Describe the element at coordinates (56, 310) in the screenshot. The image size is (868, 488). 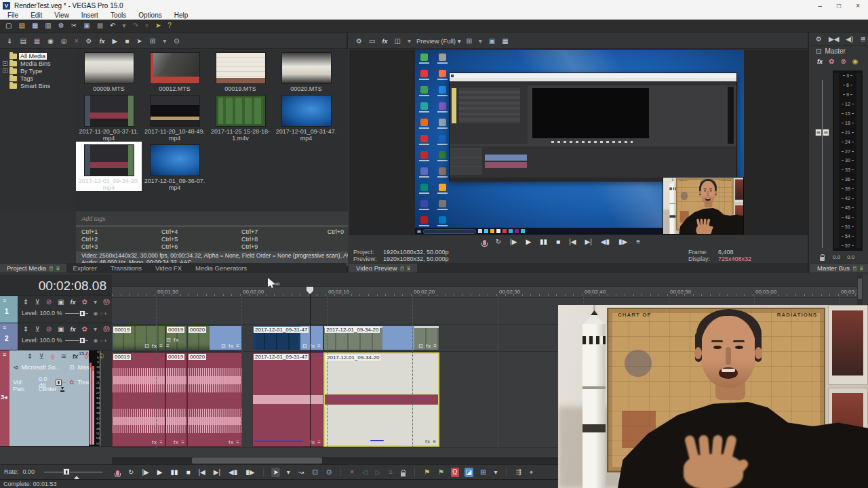
I see `track-header-1: ≡1⇕⊻⊘▣fx✿▾ⓂⓈLevel: 100.0 %▮◉ ○ ◐` at that location.